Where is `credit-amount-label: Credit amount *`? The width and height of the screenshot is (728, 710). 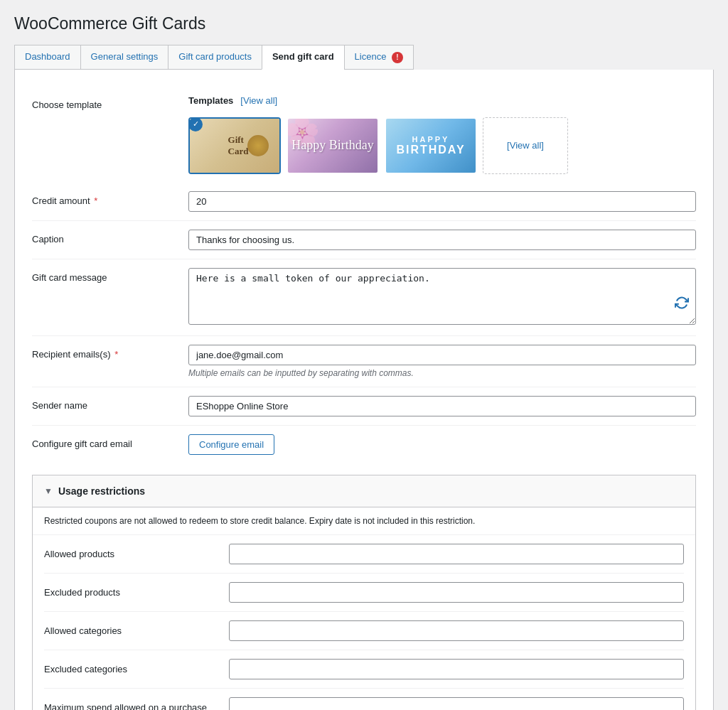
credit-amount-label: Credit amount * is located at coordinates (103, 199).